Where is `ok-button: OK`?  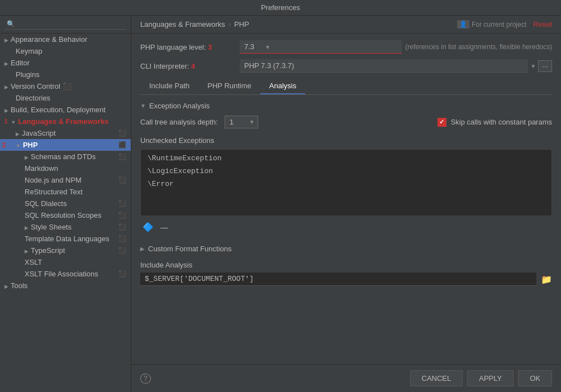
ok-button: OK is located at coordinates (535, 379).